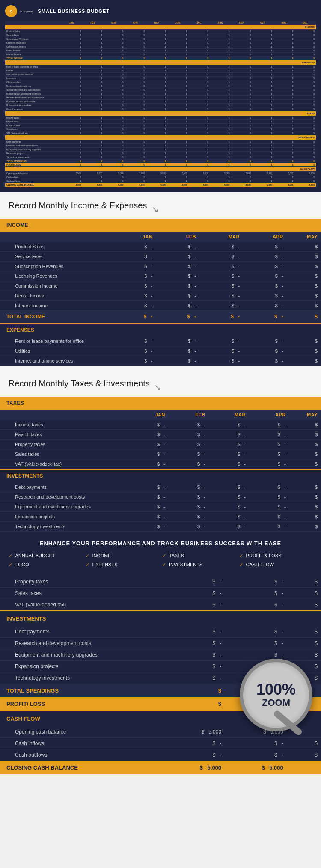 The width and height of the screenshot is (321, 868). What do you see at coordinates (160, 425) in the screenshot?
I see `table-row: Income taxes $ -$ - $ -$ - $` at bounding box center [160, 425].